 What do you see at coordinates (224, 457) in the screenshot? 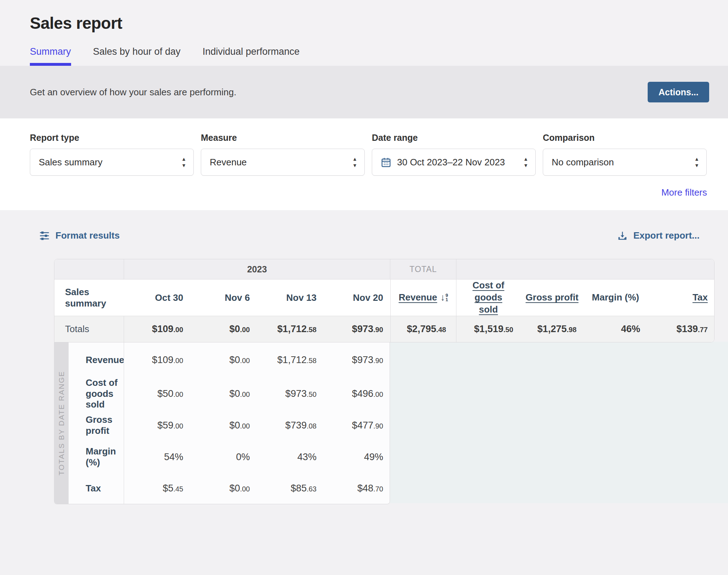
I see `cell-value: 0%` at bounding box center [224, 457].